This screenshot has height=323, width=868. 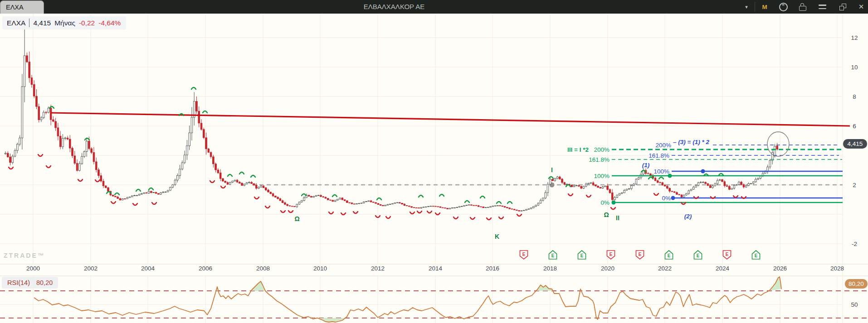 What do you see at coordinates (91, 268) in the screenshot?
I see `svg-text: 2002` at bounding box center [91, 268].